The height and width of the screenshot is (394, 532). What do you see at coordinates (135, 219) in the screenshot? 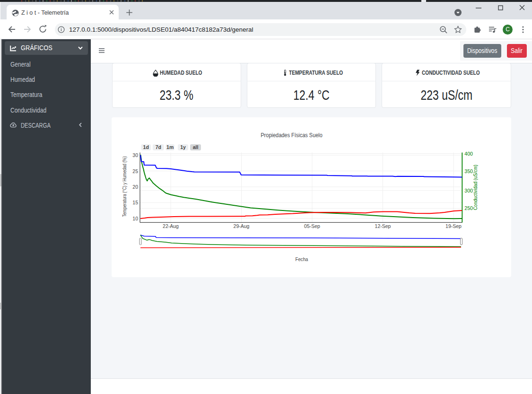
I see `svg-text: 10` at bounding box center [135, 219].